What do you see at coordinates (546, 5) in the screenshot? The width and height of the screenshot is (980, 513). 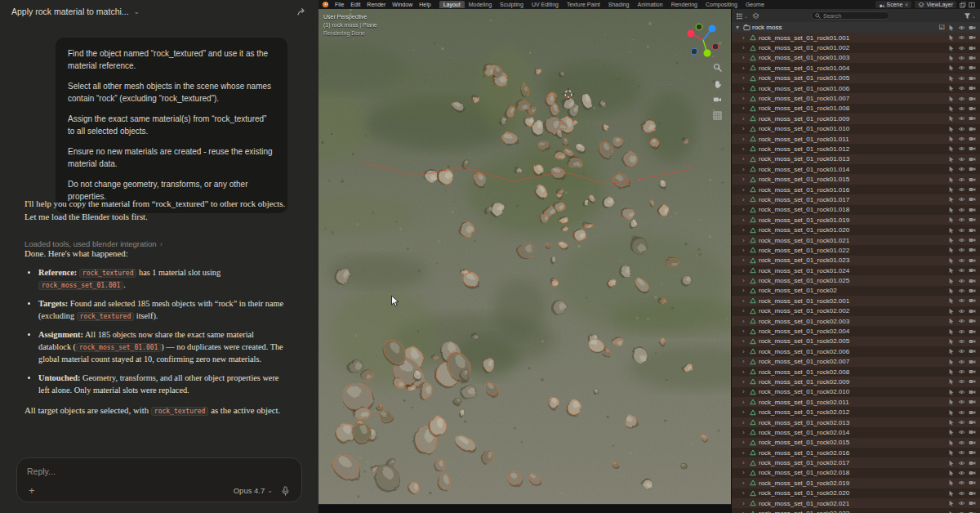 I see `tab-uv-editing: UV Editing` at bounding box center [546, 5].